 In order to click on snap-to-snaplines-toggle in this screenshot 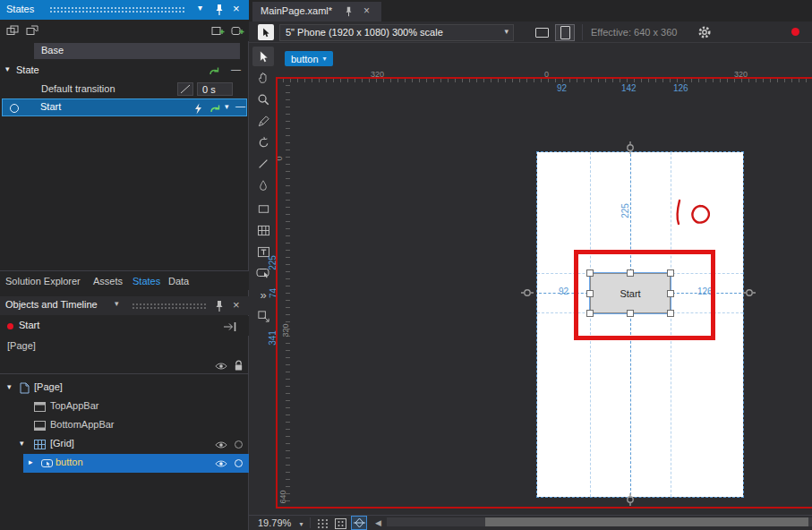, I will do `click(359, 523)`.